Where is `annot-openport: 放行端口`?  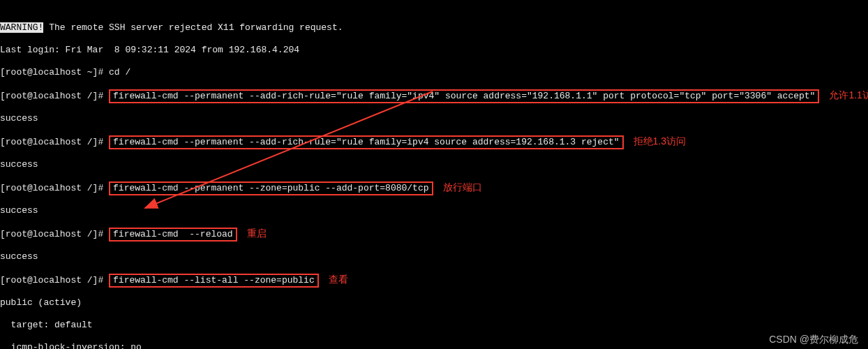
annot-openport: 放行端口 is located at coordinates (463, 187).